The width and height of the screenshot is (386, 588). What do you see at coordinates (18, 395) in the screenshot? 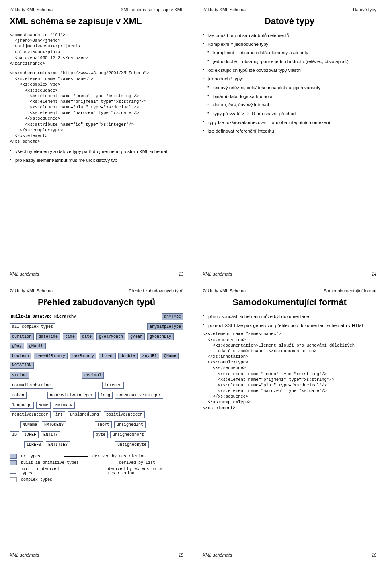
I see `type-box: token` at bounding box center [18, 395].